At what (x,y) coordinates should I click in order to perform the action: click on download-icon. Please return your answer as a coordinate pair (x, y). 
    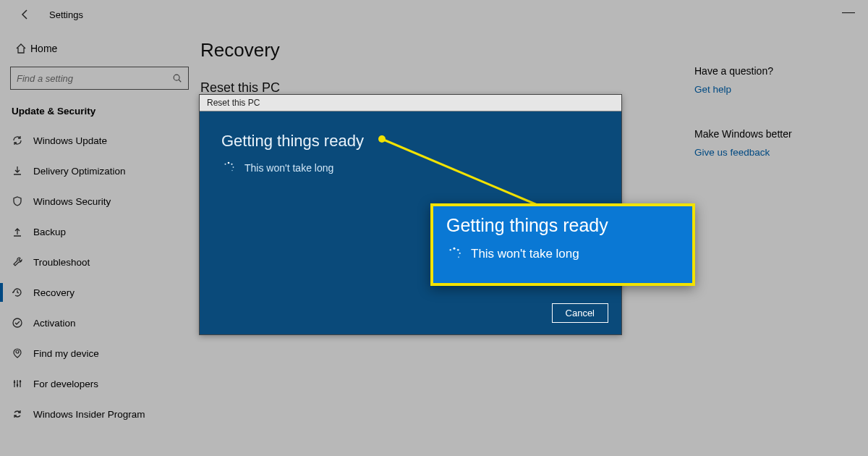
    Looking at the image, I should click on (22, 171).